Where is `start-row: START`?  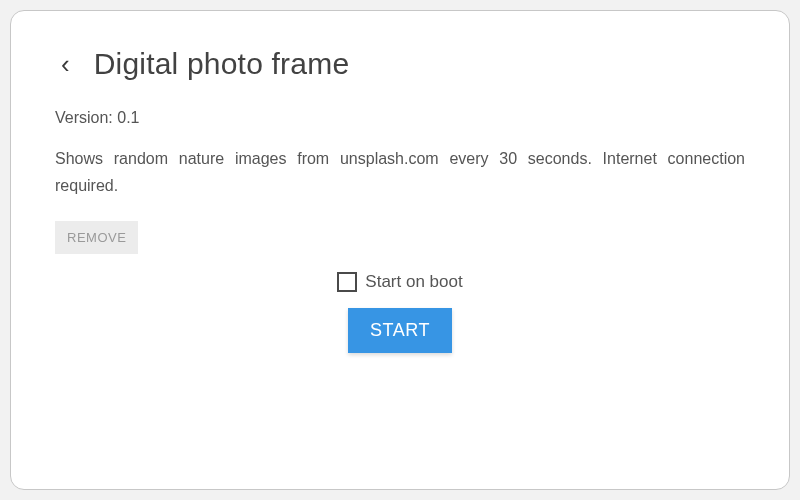
start-row: START is located at coordinates (400, 330).